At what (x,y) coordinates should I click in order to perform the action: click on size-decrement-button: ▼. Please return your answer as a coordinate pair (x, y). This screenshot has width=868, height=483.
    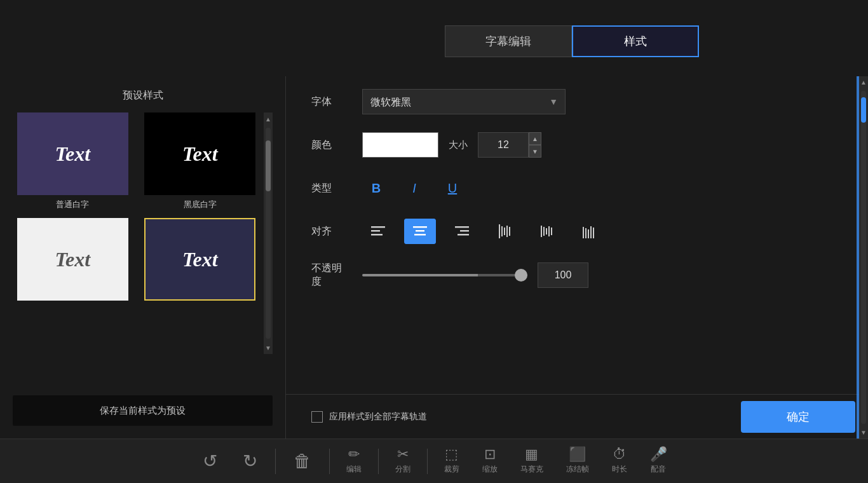
    Looking at the image, I should click on (535, 151).